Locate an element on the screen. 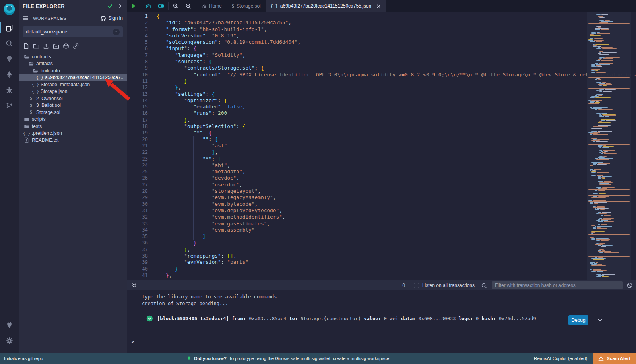  code-line-28: 28"storageLayout", is located at coordinates (382, 191).